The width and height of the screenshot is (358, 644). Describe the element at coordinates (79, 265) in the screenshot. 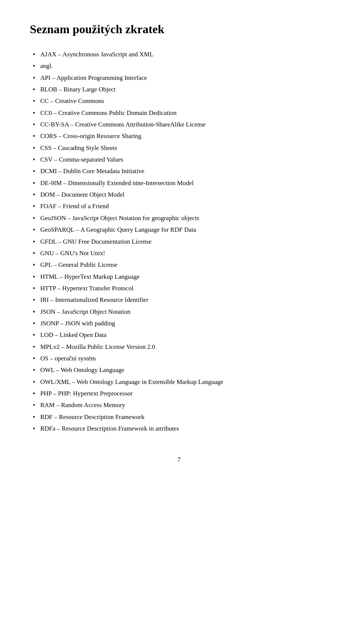

I see `abbr-text: GPL – General Public License` at that location.